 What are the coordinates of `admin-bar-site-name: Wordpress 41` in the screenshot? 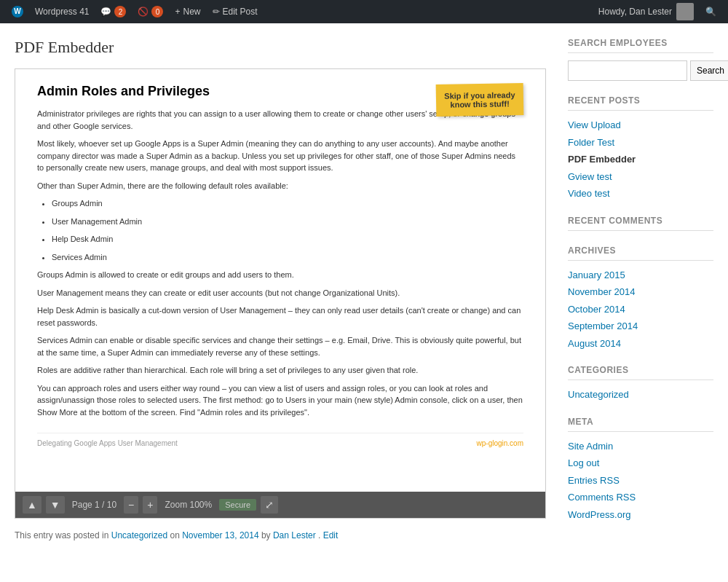 It's located at (62, 12).